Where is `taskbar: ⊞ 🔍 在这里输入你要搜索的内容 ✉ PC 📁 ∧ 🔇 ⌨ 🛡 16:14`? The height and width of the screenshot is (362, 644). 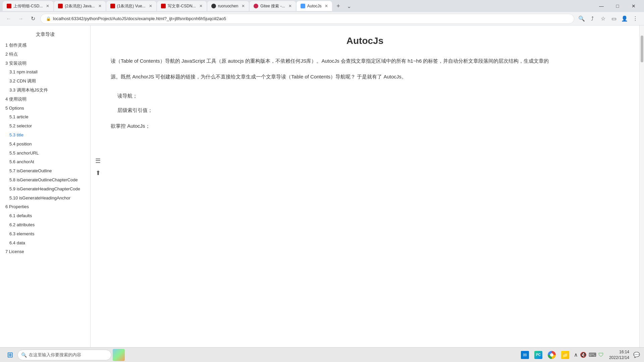
taskbar: ⊞ 🔍 在这里输入你要搜索的内容 ✉ PC 📁 ∧ 🔇 ⌨ 🛡 16:14 is located at coordinates (322, 355).